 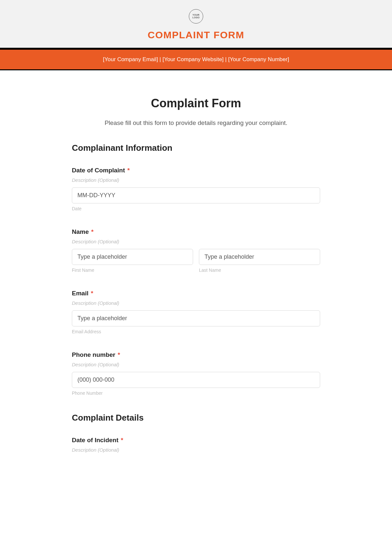 What do you see at coordinates (196, 380) in the screenshot?
I see `input-phone` at bounding box center [196, 380].